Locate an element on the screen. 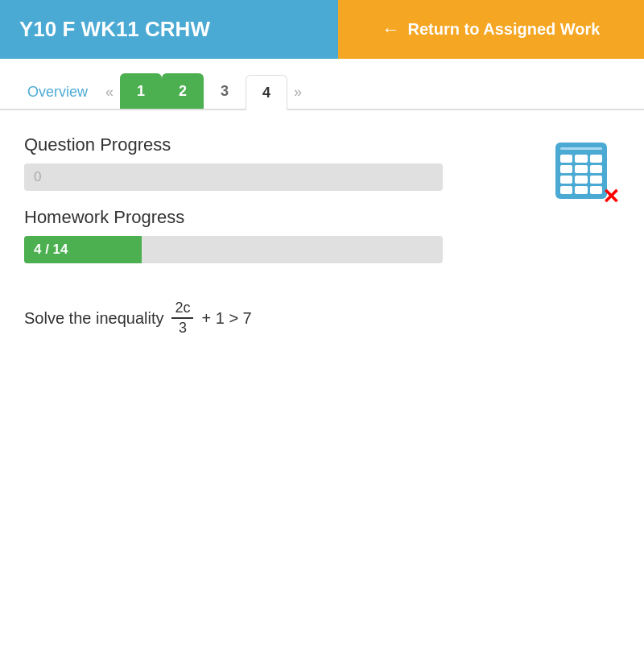 The image size is (644, 645). nav-tabs: Overview « 1 2 3 4 » is located at coordinates (322, 85).